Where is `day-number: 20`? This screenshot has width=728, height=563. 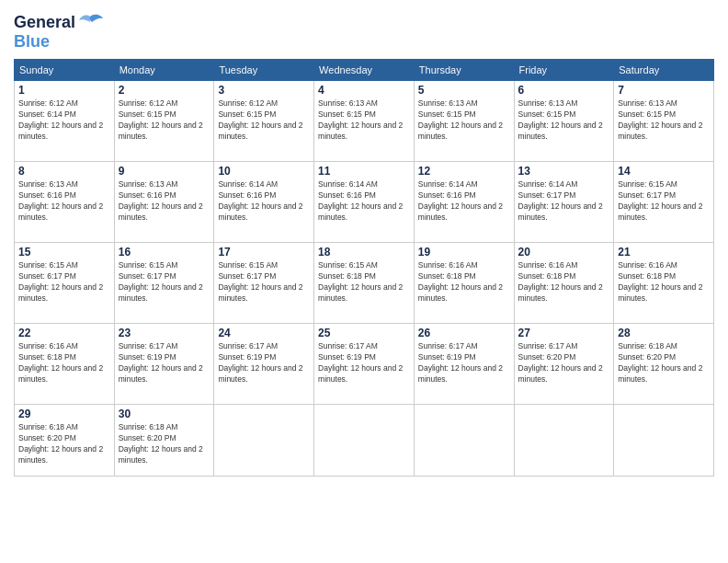 day-number: 20 is located at coordinates (564, 252).